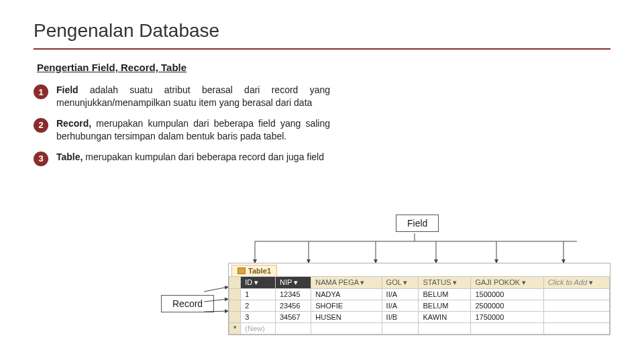 The height and width of the screenshot is (362, 644). I want to click on table-cell: SHOFIE, so click(346, 306).